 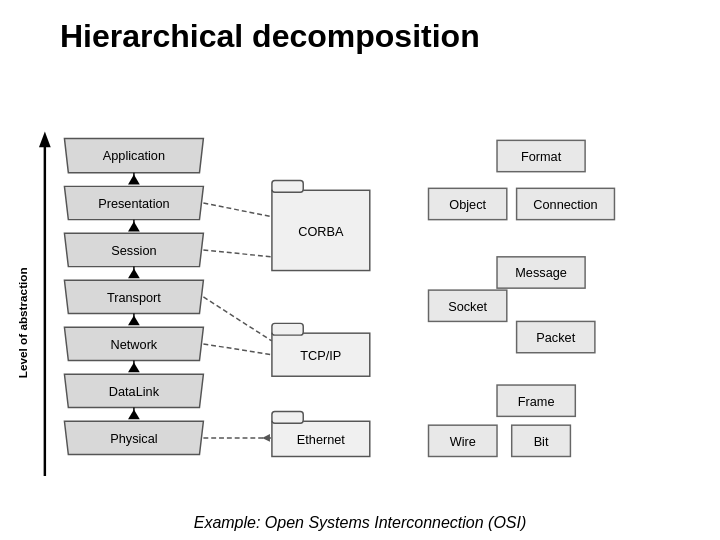 What do you see at coordinates (360, 523) in the screenshot?
I see `footer-text: Example: Open Systems Interconnection (O…` at bounding box center [360, 523].